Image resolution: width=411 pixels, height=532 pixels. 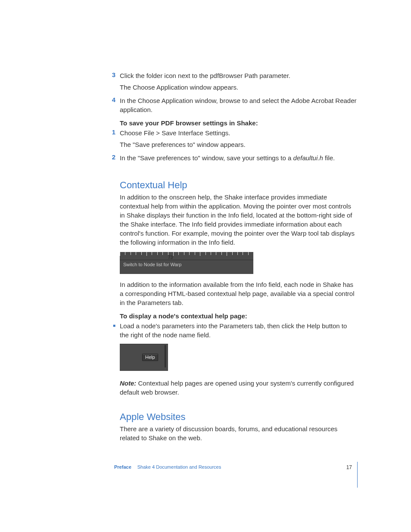 I want to click on timeline-ruler: 73, so click(x=187, y=256).